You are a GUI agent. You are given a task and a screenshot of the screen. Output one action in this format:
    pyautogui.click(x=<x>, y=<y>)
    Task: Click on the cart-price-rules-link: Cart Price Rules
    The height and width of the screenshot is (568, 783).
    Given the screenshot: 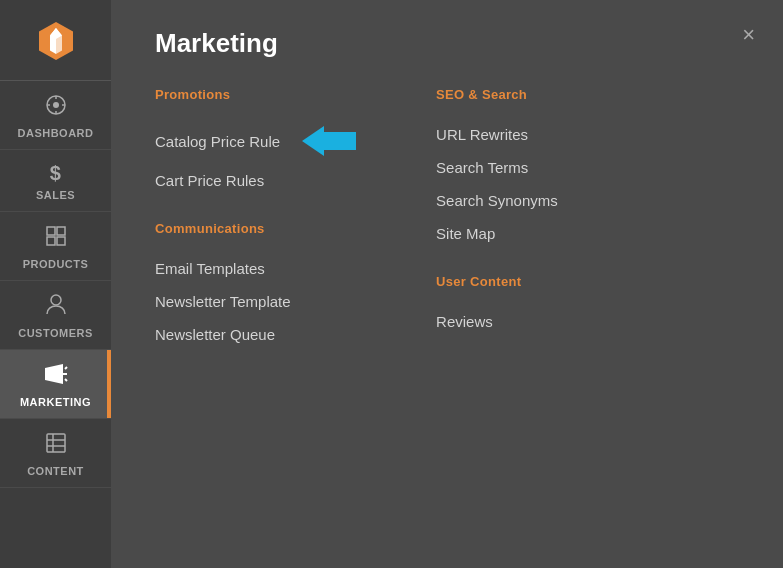 What is the action you would take?
    pyautogui.click(x=256, y=180)
    